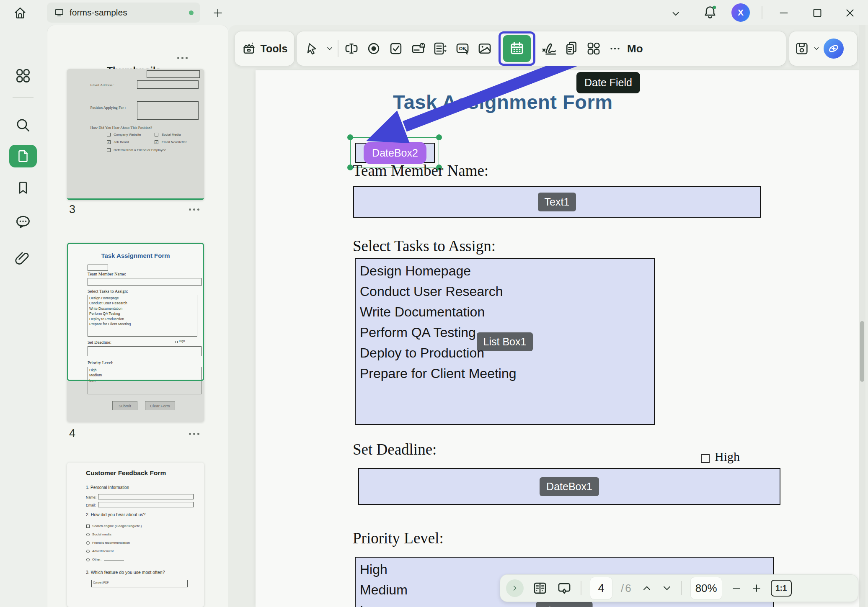 This screenshot has width=868, height=607. I want to click on sidebar-item-bookmarks, so click(23, 188).